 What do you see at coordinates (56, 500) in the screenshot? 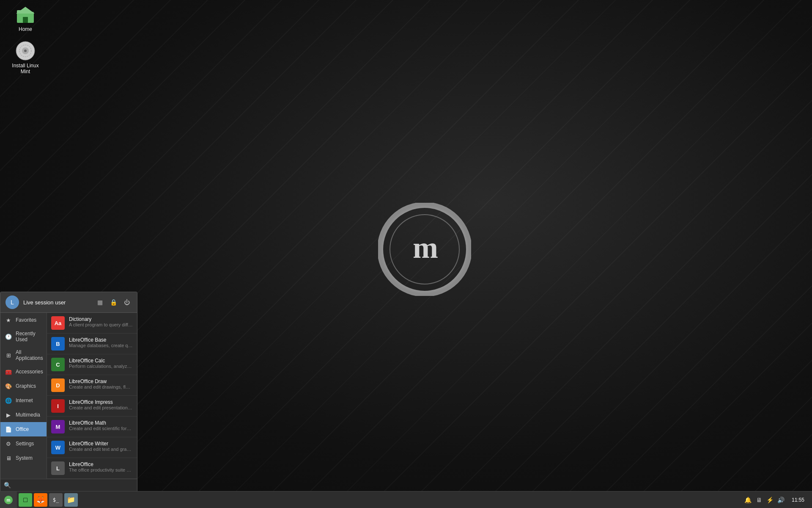
I see `terminal-icon: $_` at bounding box center [56, 500].